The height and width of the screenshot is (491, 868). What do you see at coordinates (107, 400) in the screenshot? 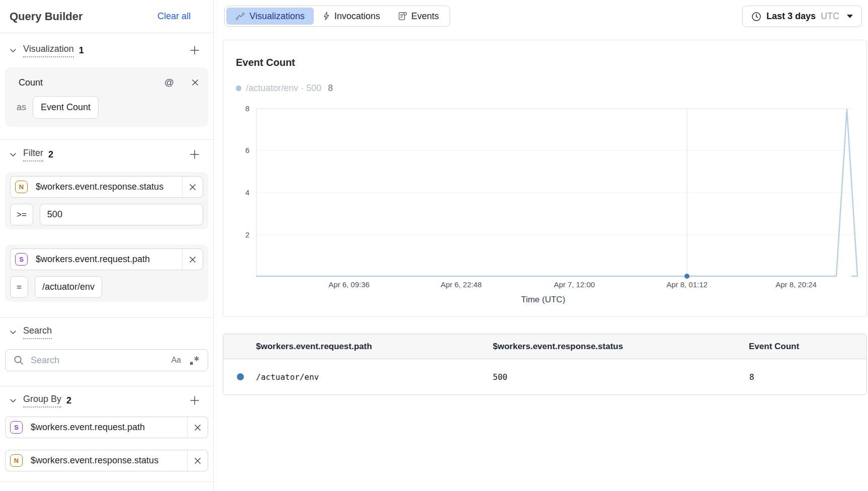
I see `group-by-section-header: Group By 2` at bounding box center [107, 400].